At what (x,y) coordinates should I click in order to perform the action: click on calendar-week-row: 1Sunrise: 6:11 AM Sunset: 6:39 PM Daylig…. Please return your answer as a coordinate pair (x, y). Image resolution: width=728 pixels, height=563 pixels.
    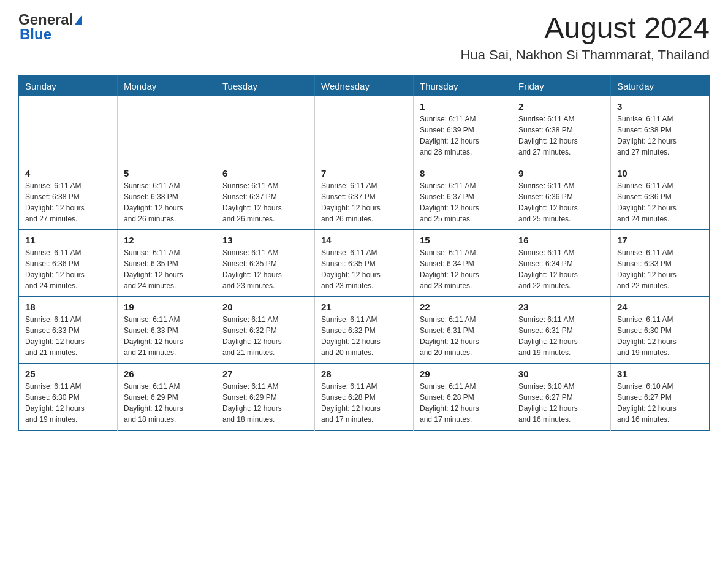
    Looking at the image, I should click on (364, 130).